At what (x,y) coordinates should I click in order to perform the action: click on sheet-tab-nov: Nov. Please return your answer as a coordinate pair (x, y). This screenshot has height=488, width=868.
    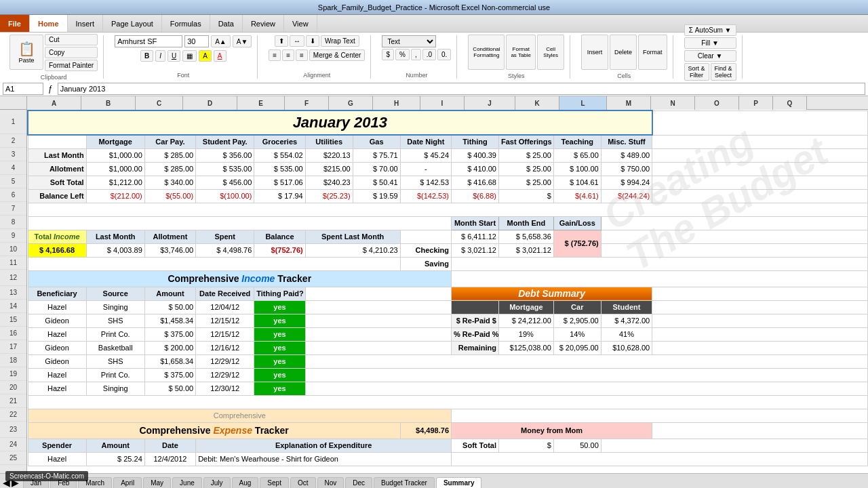
    Looking at the image, I should click on (331, 483).